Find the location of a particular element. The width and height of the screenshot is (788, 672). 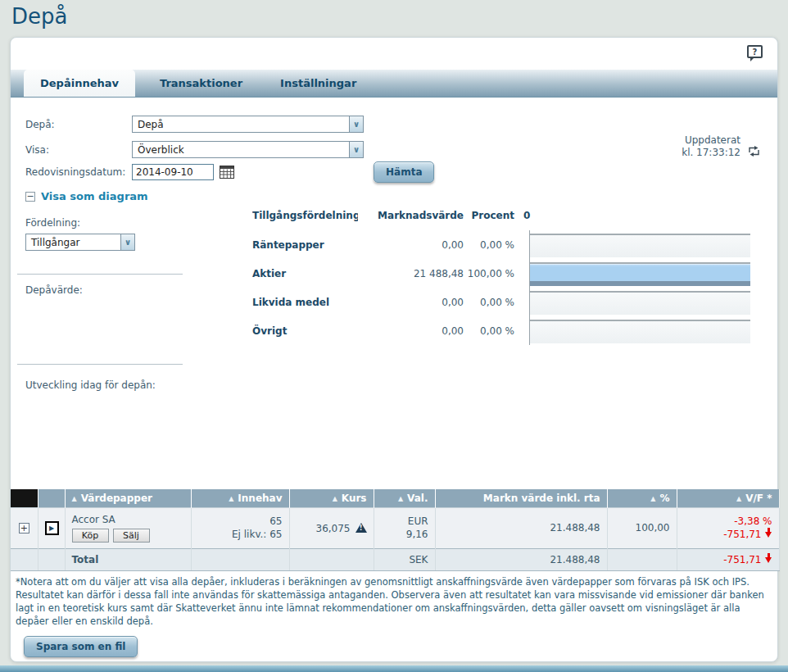

column-header-percent: ▲% is located at coordinates (642, 498).